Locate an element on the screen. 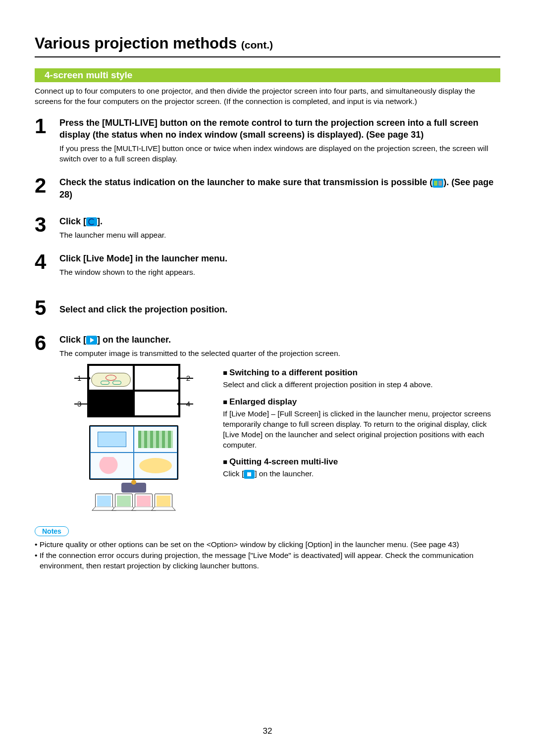  page-title: Various projection methods (cont.) is located at coordinates (268, 44).